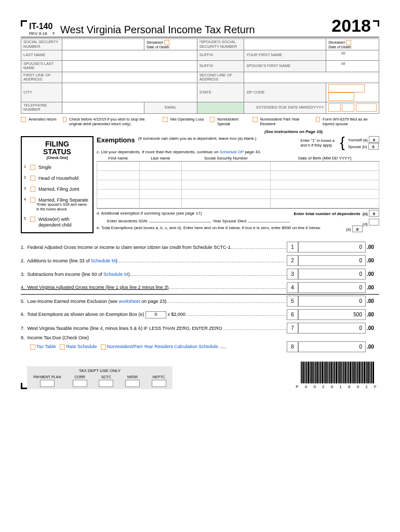  Describe the element at coordinates (57, 201) in the screenshot. I see `filing-opt-mfs: 4Married, Filing Separate` at that location.